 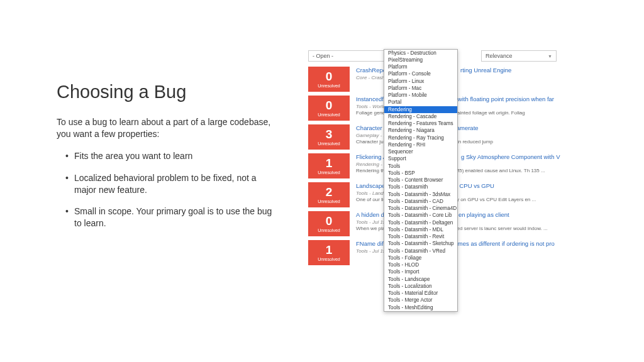 I want to click on table-row: 2UnresolvedLandscapeCPU vs GPUTools - La…, so click(x=470, y=195).